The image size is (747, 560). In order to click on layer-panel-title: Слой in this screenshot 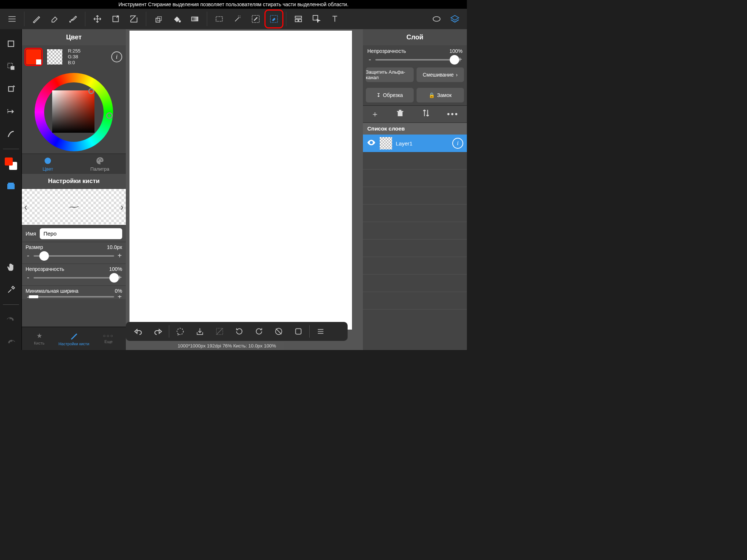, I will do `click(415, 37)`.